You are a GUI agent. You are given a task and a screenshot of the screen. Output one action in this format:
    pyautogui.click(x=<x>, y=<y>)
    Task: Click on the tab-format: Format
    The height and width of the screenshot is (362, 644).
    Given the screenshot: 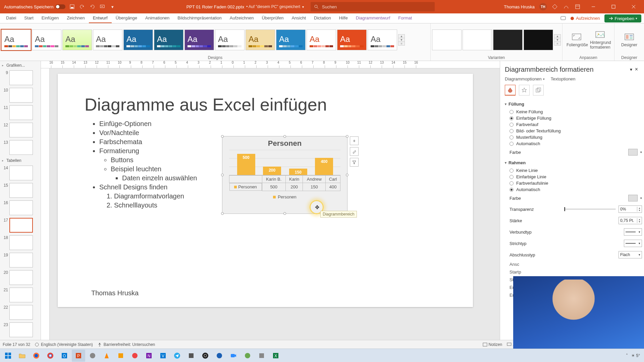 What is the action you would take?
    pyautogui.click(x=405, y=18)
    